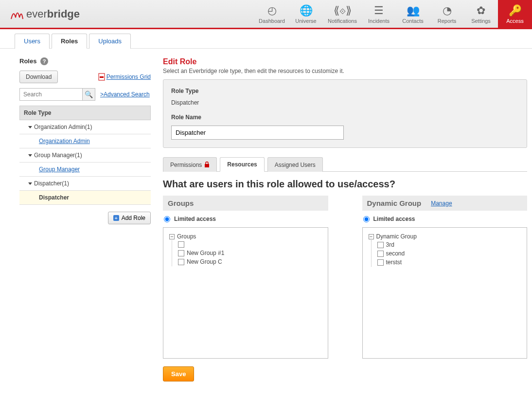 The image size is (532, 399). What do you see at coordinates (110, 41) in the screenshot?
I see `tab-uploads: Uploads` at bounding box center [110, 41].